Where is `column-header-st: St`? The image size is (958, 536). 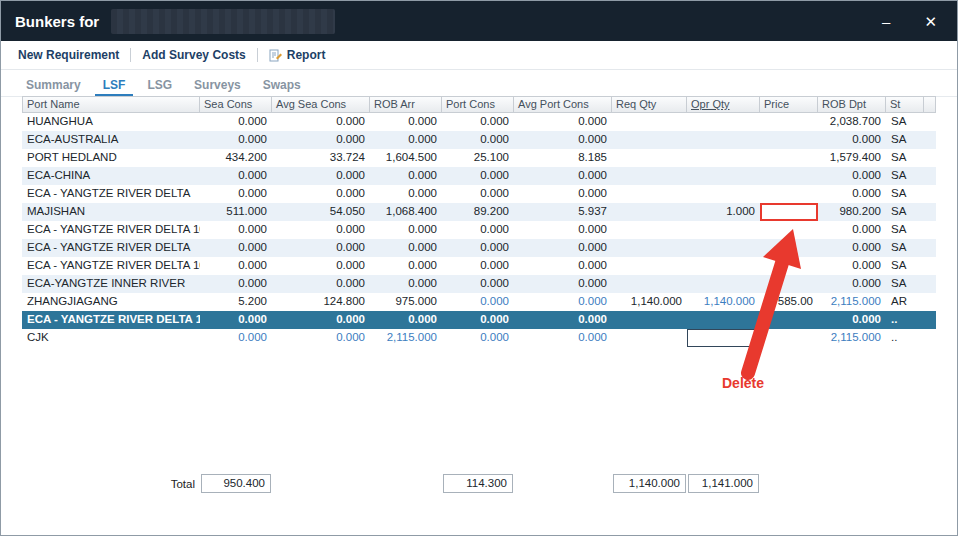
column-header-st: St is located at coordinates (905, 104).